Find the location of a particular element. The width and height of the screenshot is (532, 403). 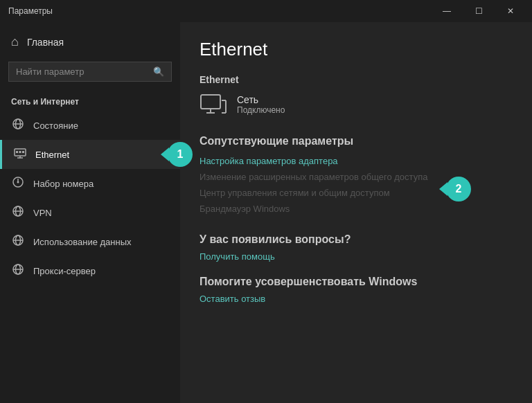

search-icon: 🔍 is located at coordinates (159, 72).